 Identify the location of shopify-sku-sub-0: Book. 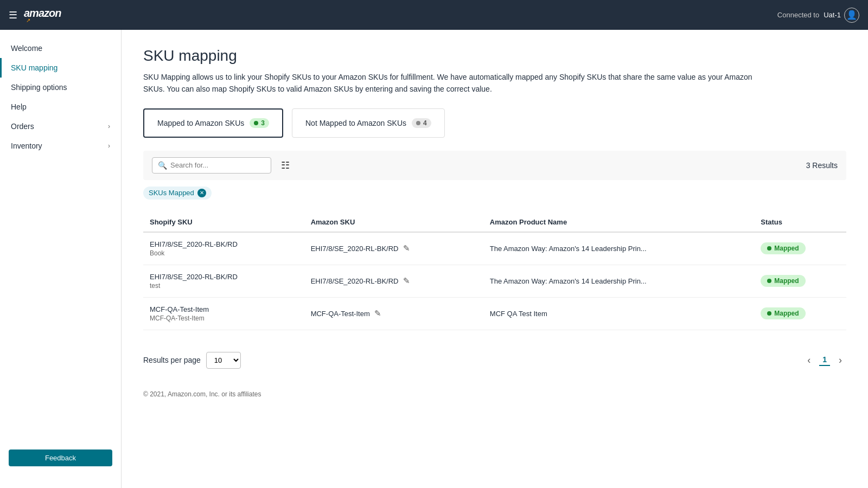
(224, 253).